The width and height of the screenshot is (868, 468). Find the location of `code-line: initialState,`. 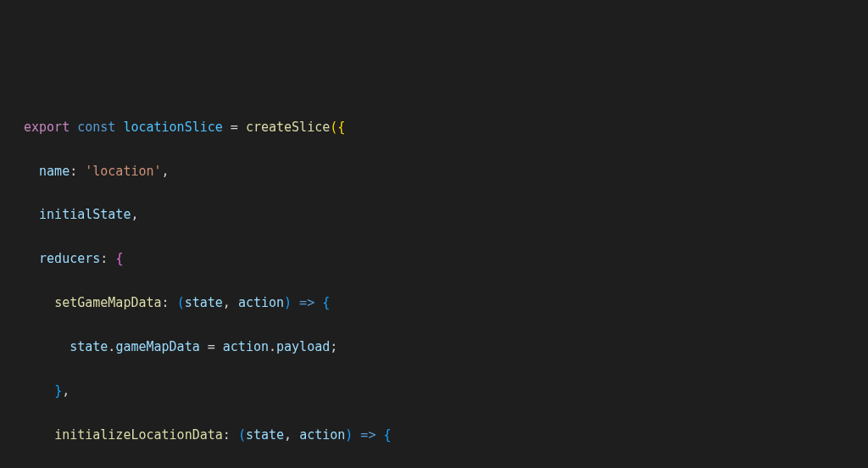

code-line: initialState, is located at coordinates (446, 215).